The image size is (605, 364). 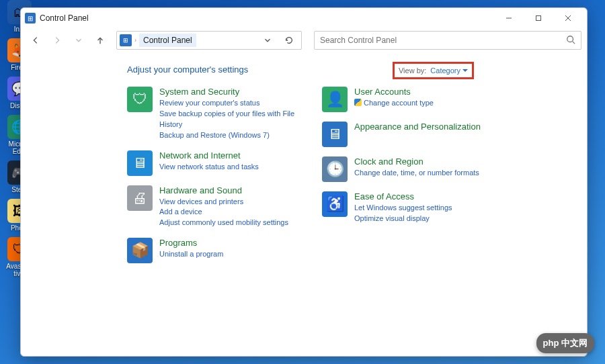 What do you see at coordinates (214, 251) in the screenshot?
I see `category: 📦ProgramsUninstall a program` at bounding box center [214, 251].